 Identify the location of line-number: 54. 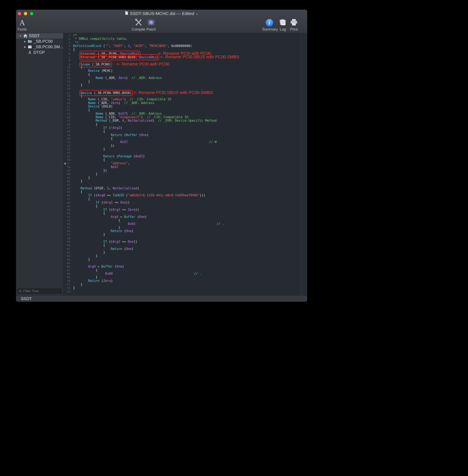
(68, 224).